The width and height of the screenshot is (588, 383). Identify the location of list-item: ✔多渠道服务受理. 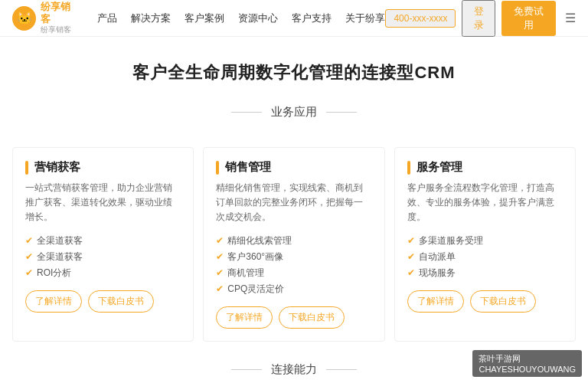
(485, 241).